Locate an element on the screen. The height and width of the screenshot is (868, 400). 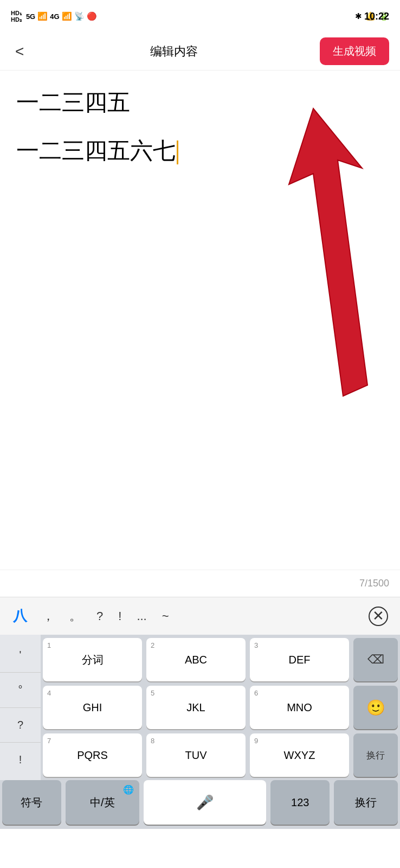
keyboard-left-strip: ' ° ? ! is located at coordinates (21, 707).